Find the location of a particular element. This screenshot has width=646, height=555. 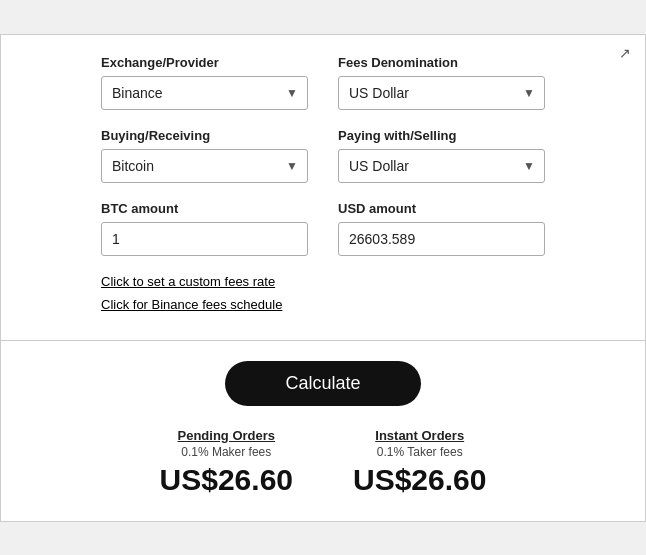

buying-group: Buying/Receiving Bitcoin Ethereum Liteco… is located at coordinates (204, 156).